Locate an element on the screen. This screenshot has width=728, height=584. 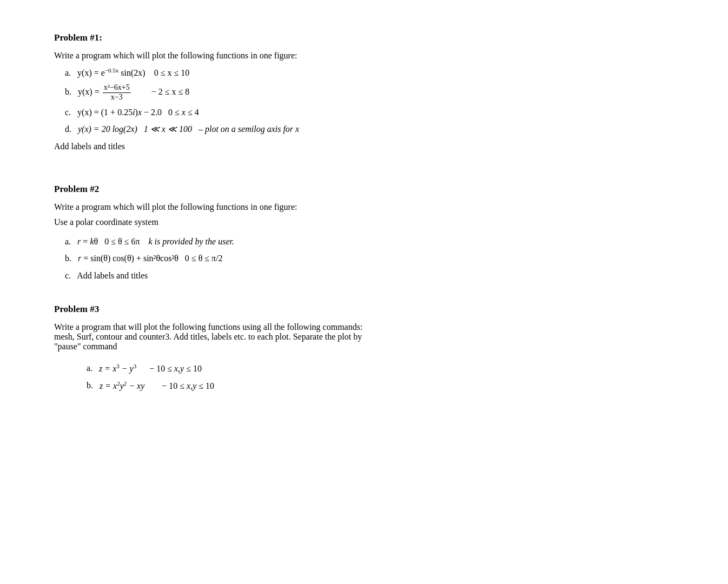
list-item: b. y(x) = x²−6x+5 x−3 − 2 ≤ x ≤ 8 is located at coordinates (369, 93).